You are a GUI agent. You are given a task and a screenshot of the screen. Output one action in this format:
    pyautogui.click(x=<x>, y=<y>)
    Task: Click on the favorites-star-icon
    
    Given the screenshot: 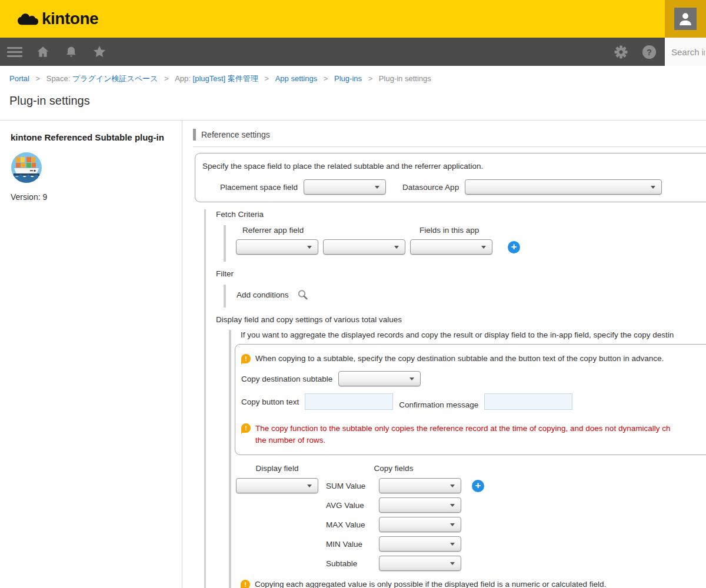 What is the action you would take?
    pyautogui.click(x=99, y=52)
    